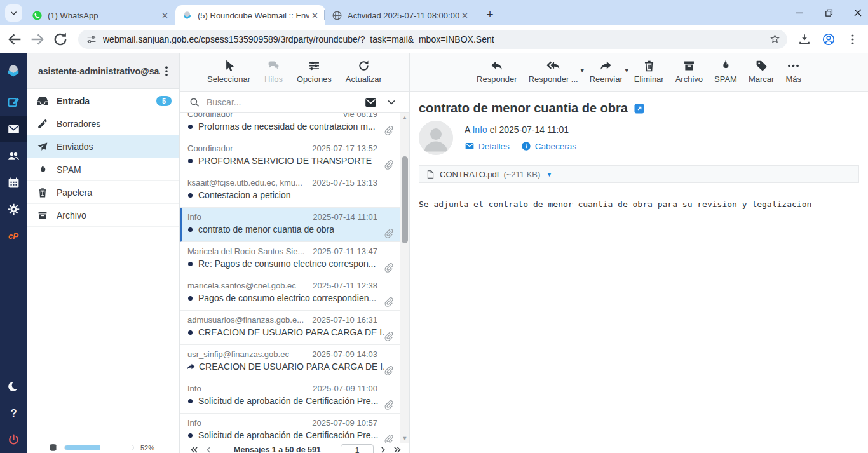 The image size is (868, 453). I want to click on message-row: ksaait@fcjse.utb.edu.ec, kmu...2025-07-1…, so click(295, 191).